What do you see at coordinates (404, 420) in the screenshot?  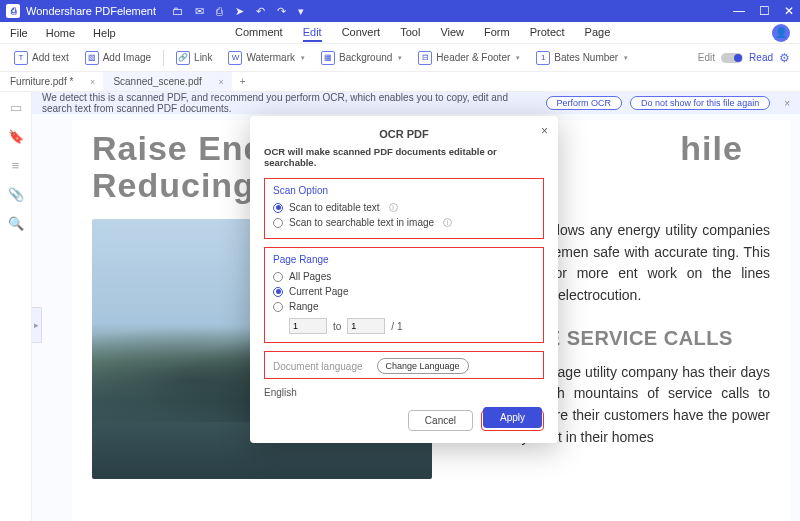 I see `dialog-actions: Cancel Apply` at bounding box center [404, 420].